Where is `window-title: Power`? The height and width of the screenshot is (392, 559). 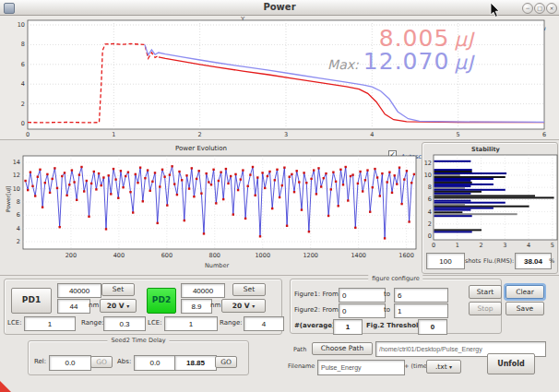 window-title: Power is located at coordinates (280, 7).